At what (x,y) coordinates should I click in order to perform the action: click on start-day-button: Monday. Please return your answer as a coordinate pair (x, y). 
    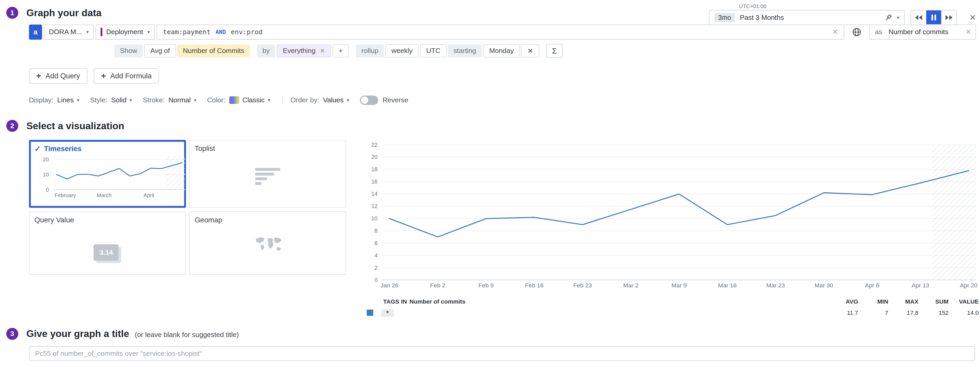
    Looking at the image, I should click on (501, 51).